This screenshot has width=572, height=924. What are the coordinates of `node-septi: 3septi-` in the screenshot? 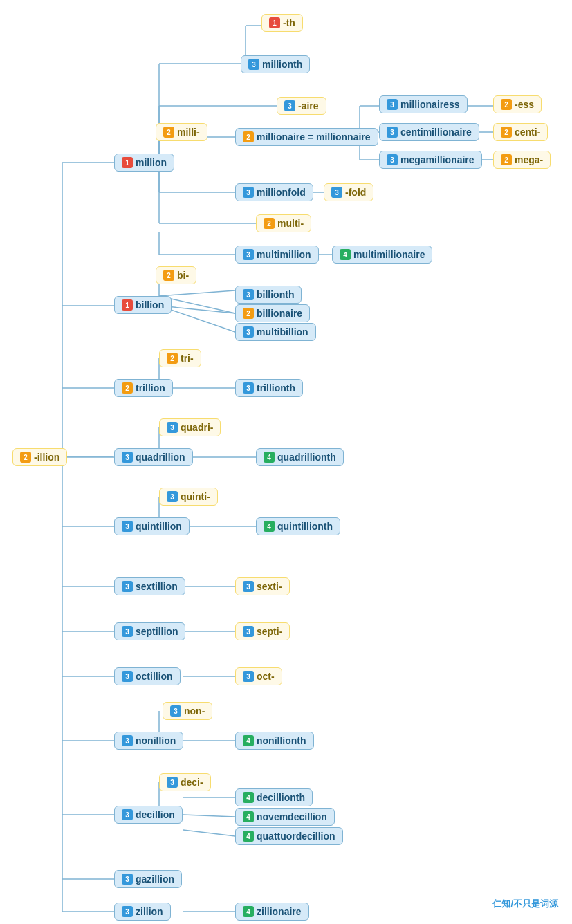 It's located at (263, 631).